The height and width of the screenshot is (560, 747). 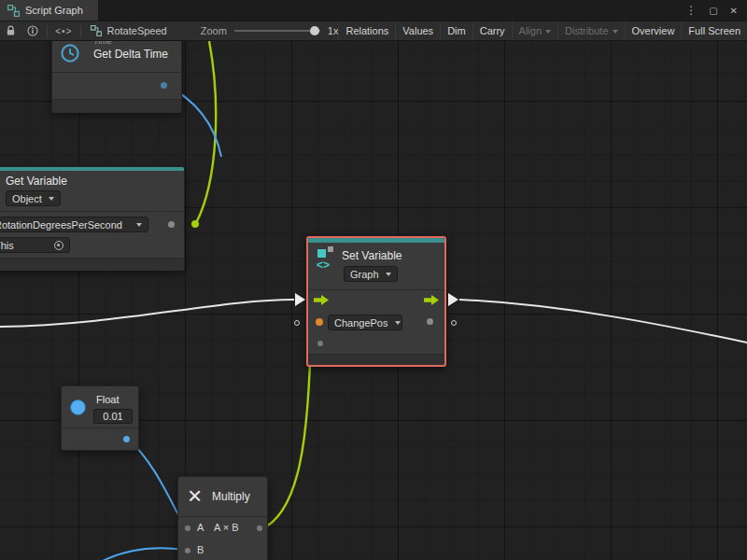 I want to click on zoom-label: Zoom, so click(x=214, y=31).